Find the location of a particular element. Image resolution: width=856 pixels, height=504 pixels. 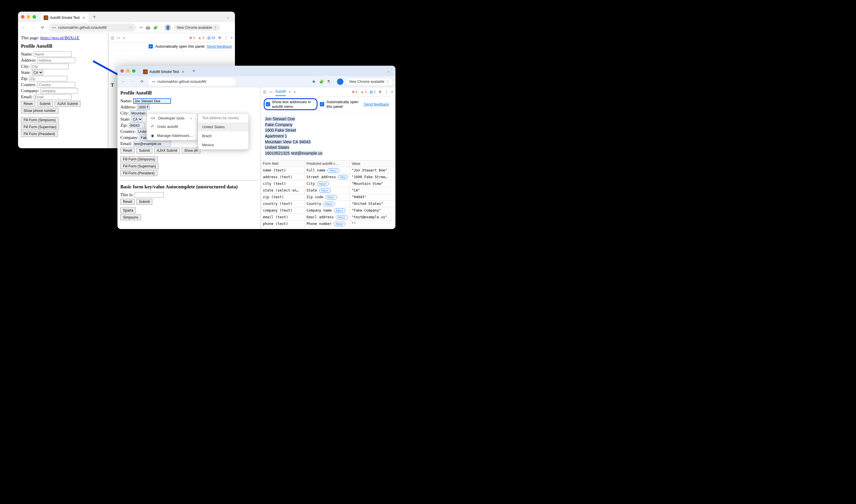

bookmark-star-icon: ★ is located at coordinates (314, 82).